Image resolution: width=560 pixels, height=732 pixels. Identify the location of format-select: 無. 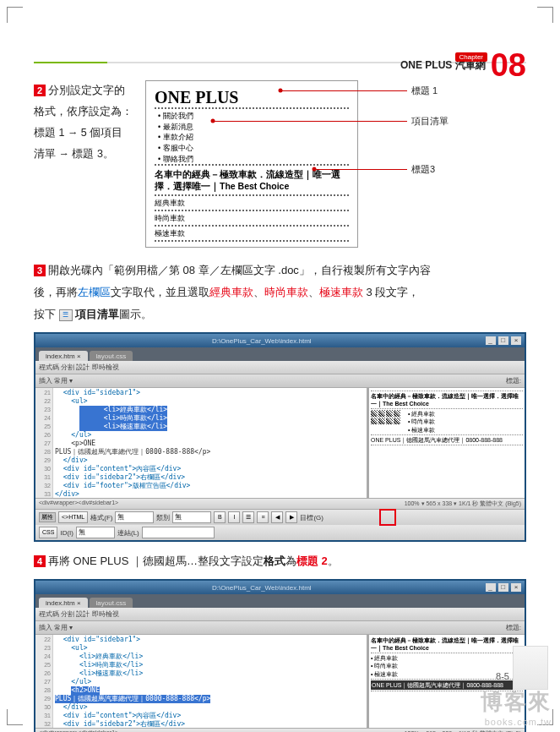
(134, 517).